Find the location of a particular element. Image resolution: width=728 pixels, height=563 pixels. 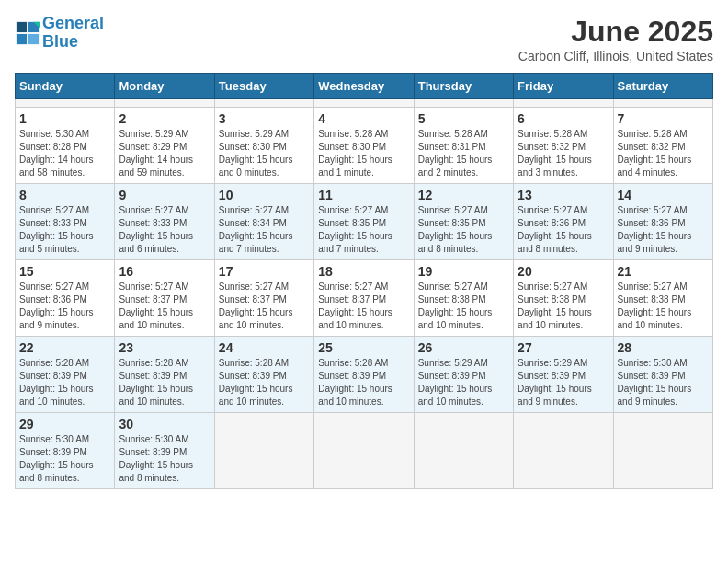

calendar-week-row: 1Sunrise: 5:30 AM Sunset: 8:28 PM Daylig… is located at coordinates (364, 145).